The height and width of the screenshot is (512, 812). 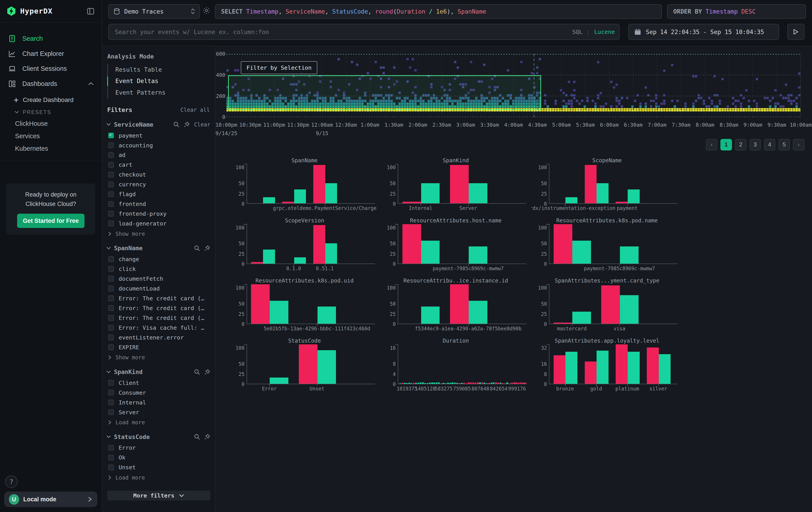 What do you see at coordinates (158, 357) in the screenshot?
I see `filter-show-more-spanname: Show more` at bounding box center [158, 357].